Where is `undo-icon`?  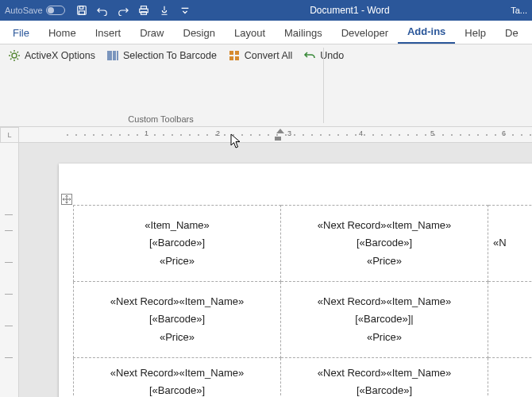 undo-icon is located at coordinates (102, 10).